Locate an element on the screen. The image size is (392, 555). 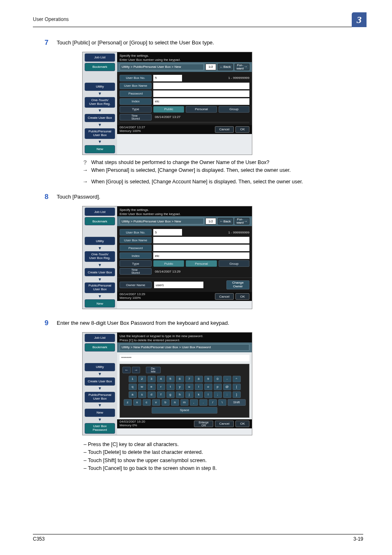
key-t: t is located at coordinates (171, 387).